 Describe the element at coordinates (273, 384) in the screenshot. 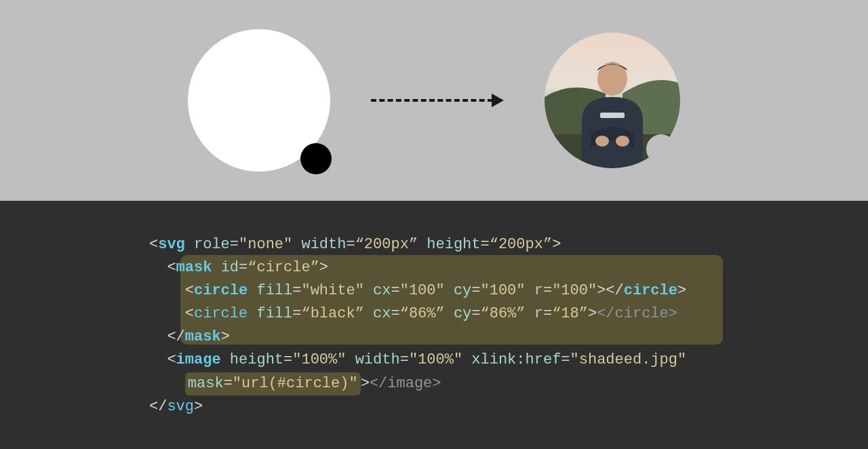

I see `code-highlight-mask-attr: mask="url(#circle)"` at that location.